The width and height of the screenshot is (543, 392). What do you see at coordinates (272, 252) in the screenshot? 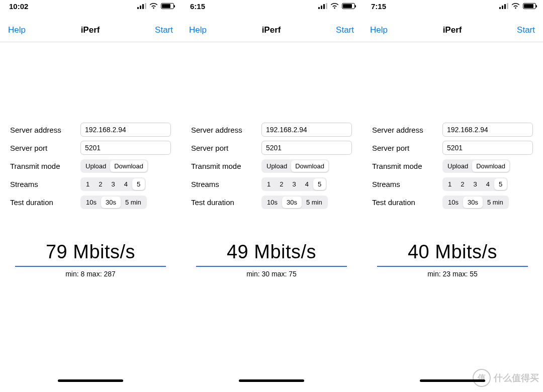
I see `speed-value: 49 Mbits/s` at bounding box center [272, 252].